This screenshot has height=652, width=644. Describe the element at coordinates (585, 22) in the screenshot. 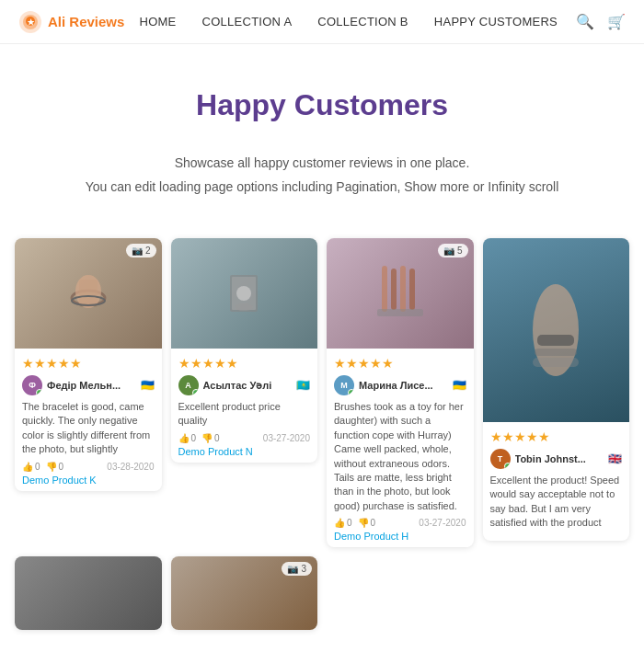

I see `search-icon: 🔍` at that location.